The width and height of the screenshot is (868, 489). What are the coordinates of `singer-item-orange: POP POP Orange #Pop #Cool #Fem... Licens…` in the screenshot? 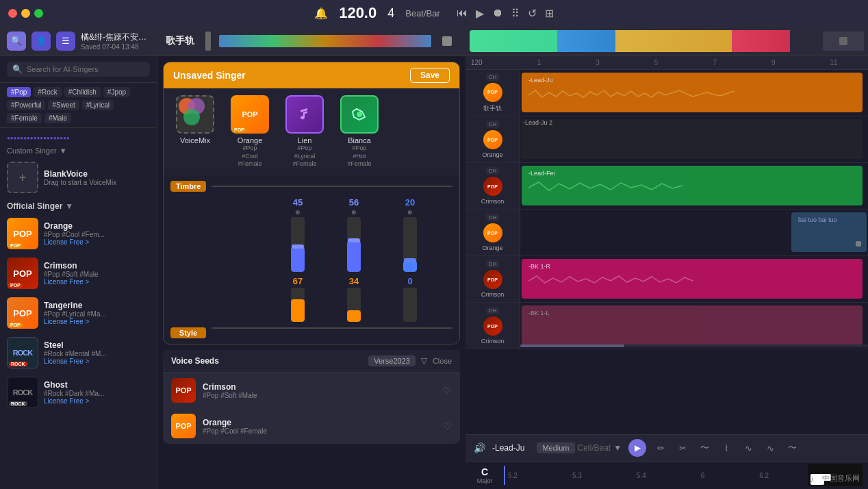 It's located at (78, 234).